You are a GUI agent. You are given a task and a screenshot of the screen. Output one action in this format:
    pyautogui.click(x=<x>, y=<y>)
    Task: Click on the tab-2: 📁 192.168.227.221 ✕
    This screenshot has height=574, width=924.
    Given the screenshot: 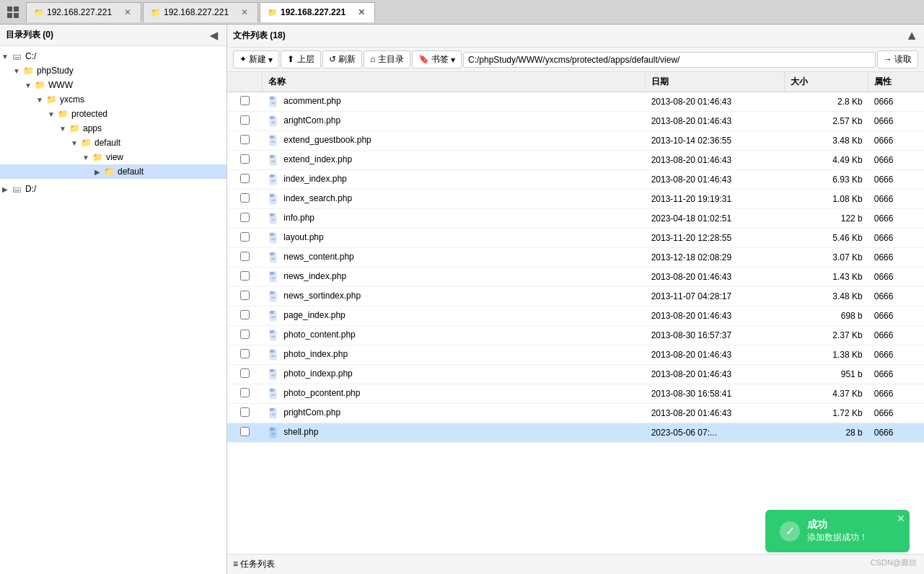 What is the action you would take?
    pyautogui.click(x=201, y=12)
    